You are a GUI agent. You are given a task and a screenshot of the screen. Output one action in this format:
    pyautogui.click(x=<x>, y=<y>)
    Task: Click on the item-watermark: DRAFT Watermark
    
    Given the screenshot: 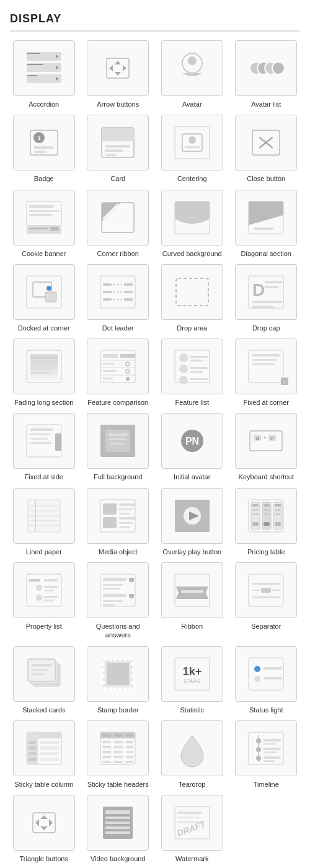 What is the action you would take?
    pyautogui.click(x=192, y=829)
    